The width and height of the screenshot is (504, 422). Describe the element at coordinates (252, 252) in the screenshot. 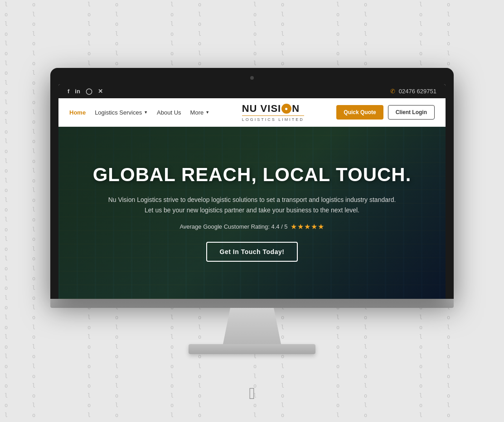

I see `cta-button: Get In Touch Today!` at that location.